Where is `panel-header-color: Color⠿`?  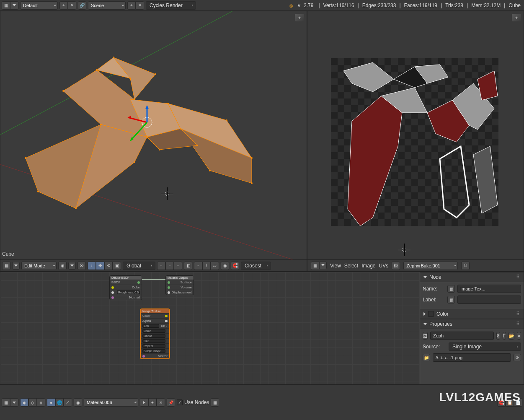 panel-header-color: Color⠿ is located at coordinates (472, 314).